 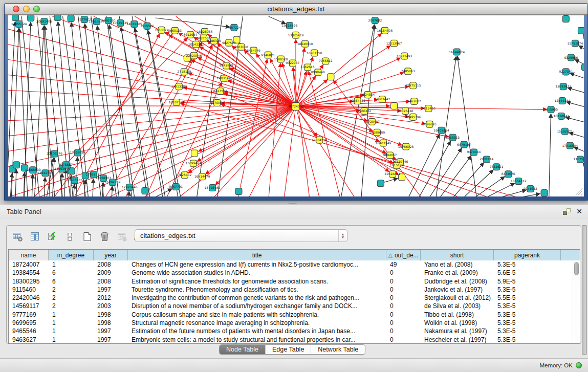 I want to click on table-cell: 18300295, so click(x=29, y=281).